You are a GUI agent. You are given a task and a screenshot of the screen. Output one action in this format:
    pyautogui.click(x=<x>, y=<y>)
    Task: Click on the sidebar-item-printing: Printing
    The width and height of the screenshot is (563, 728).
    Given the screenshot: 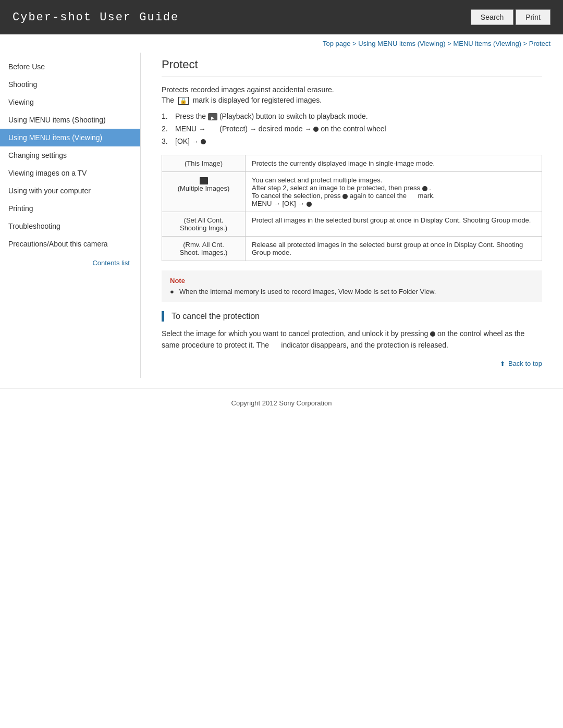 What is the action you would take?
    pyautogui.click(x=70, y=208)
    